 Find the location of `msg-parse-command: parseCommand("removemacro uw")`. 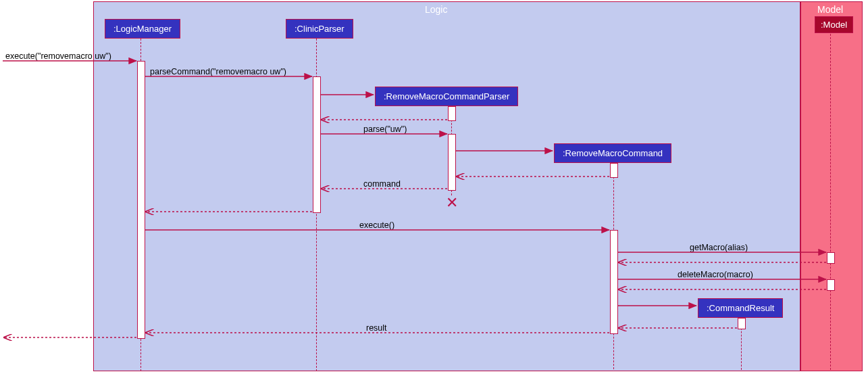

msg-parse-command: parseCommand("removemacro uw") is located at coordinates (218, 72).